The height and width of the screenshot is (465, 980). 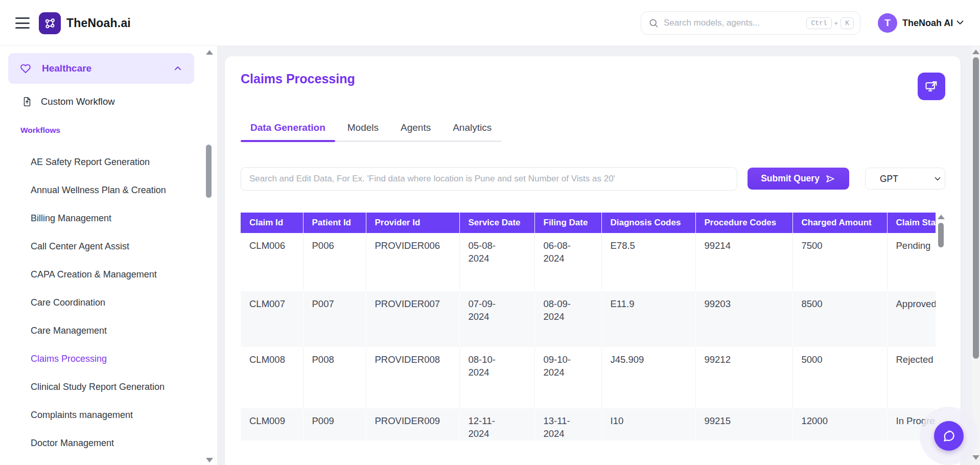 I want to click on table-header-cell: Patient Id, so click(x=334, y=223).